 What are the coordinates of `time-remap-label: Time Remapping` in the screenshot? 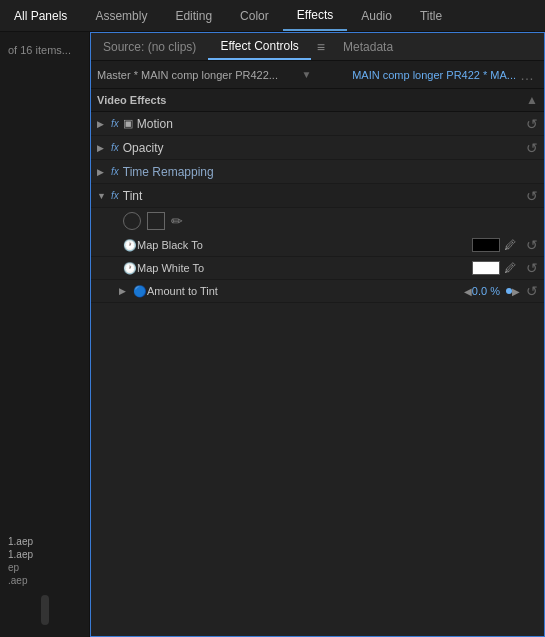 It's located at (330, 172).